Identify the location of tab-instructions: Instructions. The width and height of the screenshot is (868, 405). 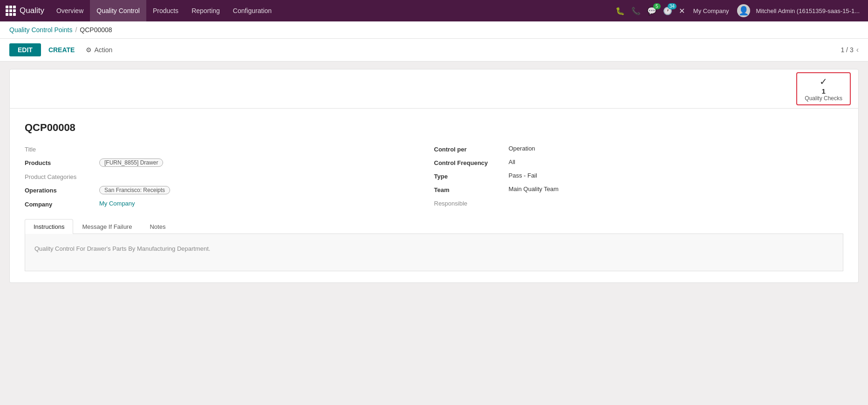
(49, 227).